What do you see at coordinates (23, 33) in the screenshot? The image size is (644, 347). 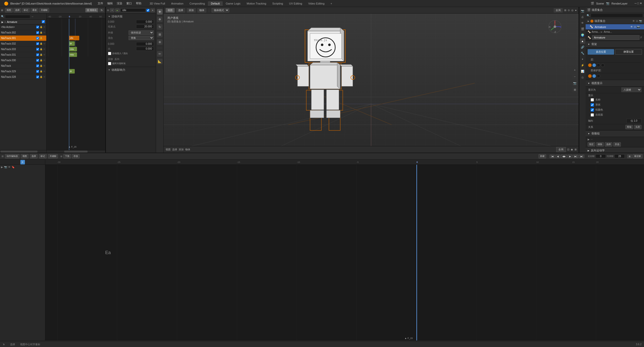 I see `nla-track-002: NlaTrack.002 🔒 ☆` at bounding box center [23, 33].